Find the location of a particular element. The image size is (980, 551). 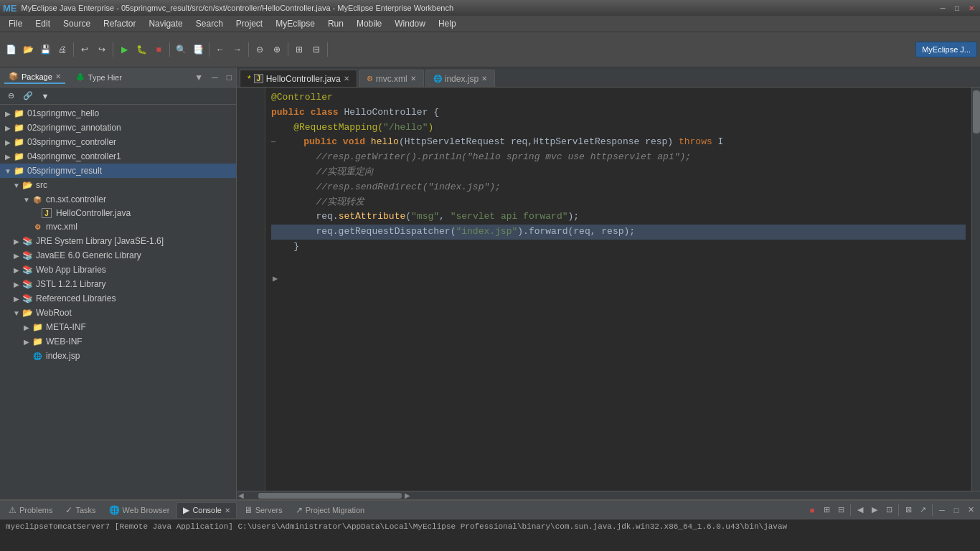

menu-refactor: Refactor is located at coordinates (119, 24).